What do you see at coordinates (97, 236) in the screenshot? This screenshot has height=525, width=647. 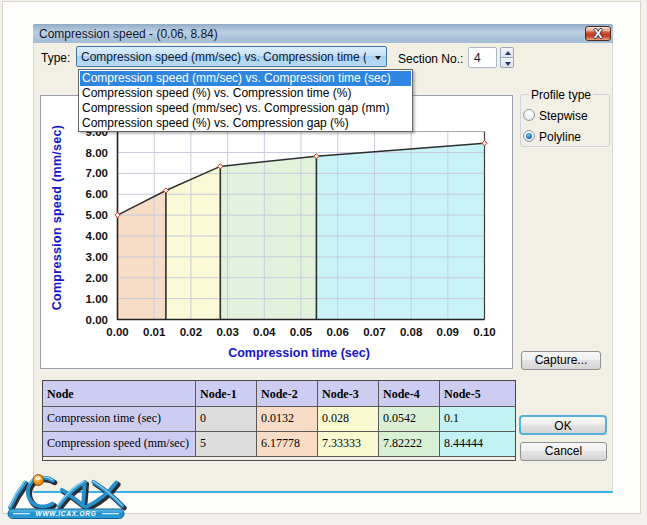 I see `svg-text: 4.00` at bounding box center [97, 236].